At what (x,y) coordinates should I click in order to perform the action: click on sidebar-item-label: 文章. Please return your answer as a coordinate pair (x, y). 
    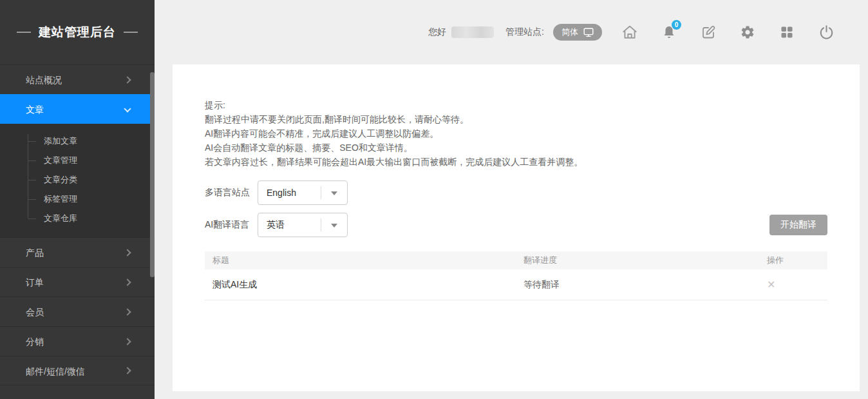
    Looking at the image, I should click on (35, 110).